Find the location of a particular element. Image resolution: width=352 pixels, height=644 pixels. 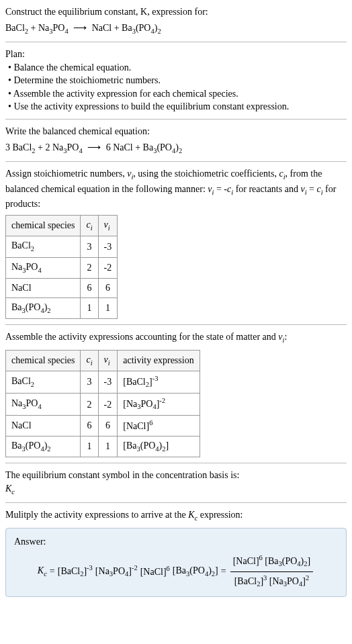

multiply-section: Mulitply the activity expressions to arr… is located at coordinates (176, 552).